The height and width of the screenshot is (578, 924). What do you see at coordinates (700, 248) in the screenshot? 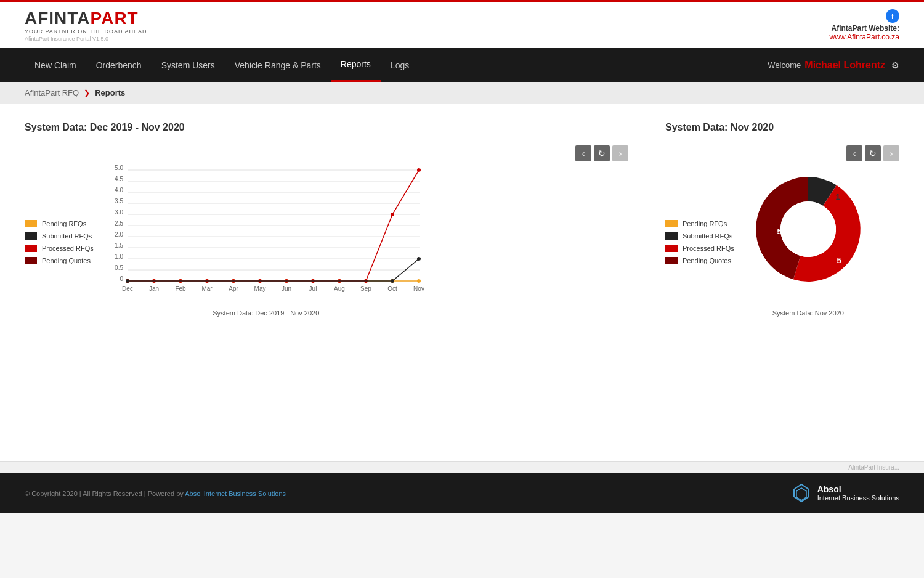
I see `donut-legend-processed-rfqs: Processed RFQs` at bounding box center [700, 248].